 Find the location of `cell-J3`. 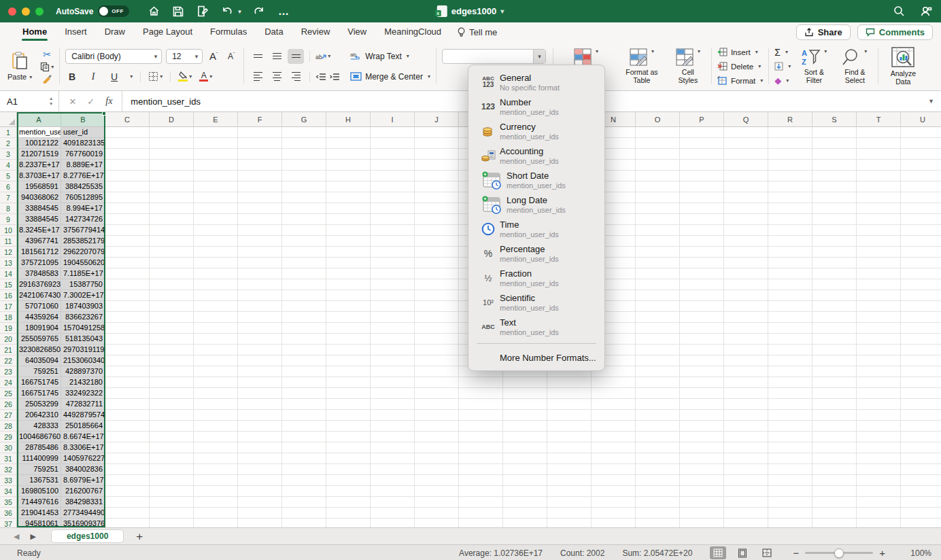

cell-J3 is located at coordinates (437, 154).